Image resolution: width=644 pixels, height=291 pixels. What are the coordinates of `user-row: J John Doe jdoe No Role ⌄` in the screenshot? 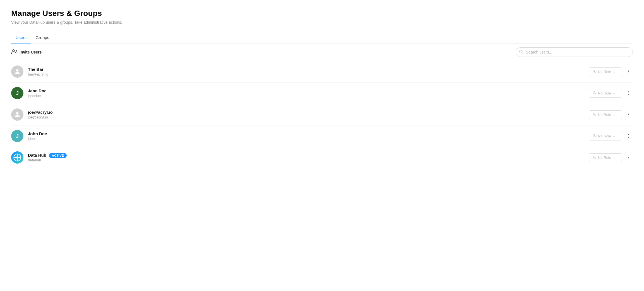 It's located at (322, 136).